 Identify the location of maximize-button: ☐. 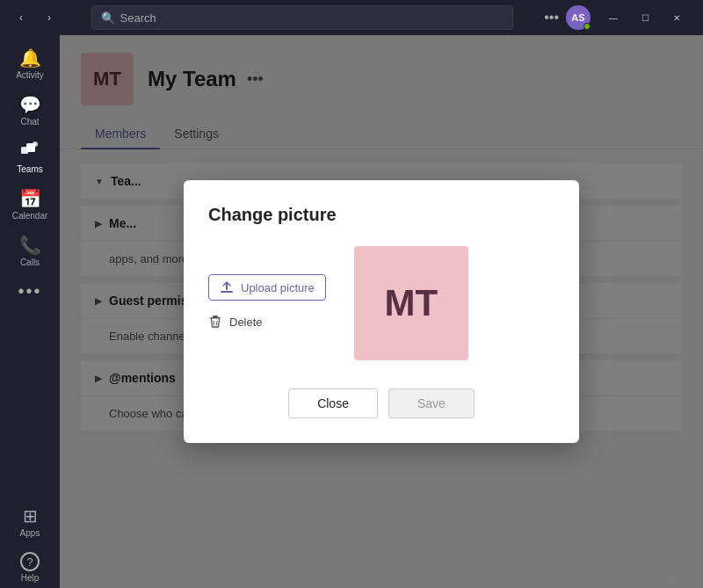
(645, 18).